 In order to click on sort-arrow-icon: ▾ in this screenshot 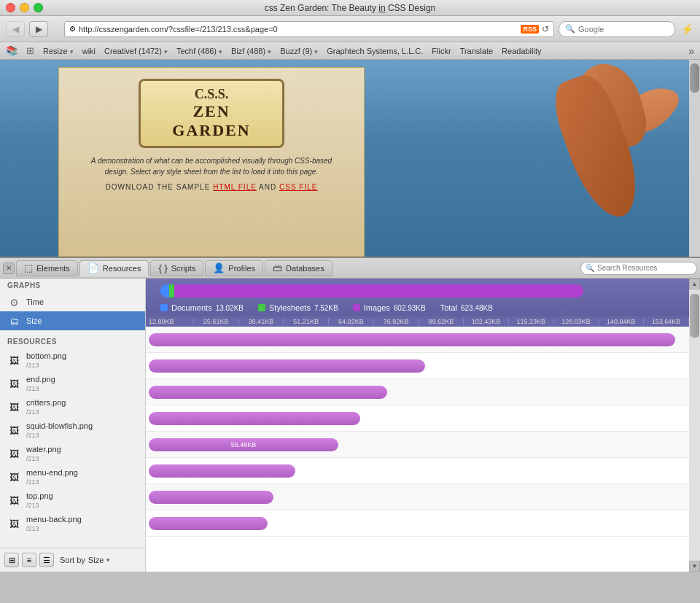, I will do `click(108, 560)`.